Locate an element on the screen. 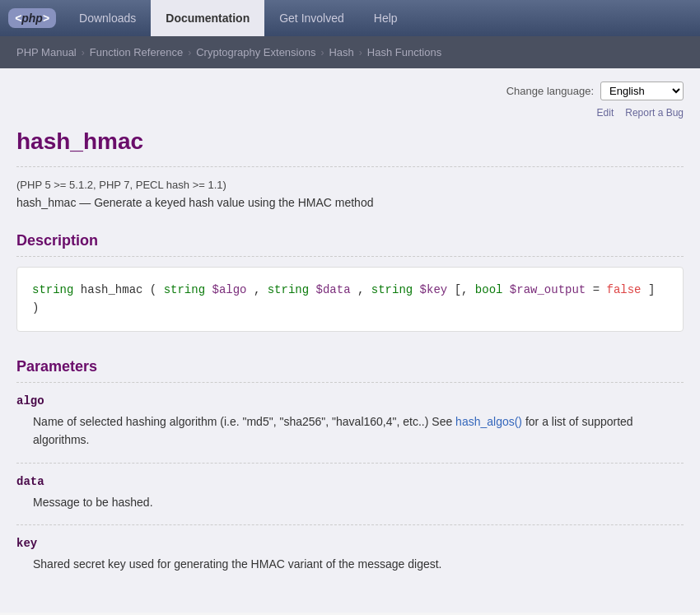 The image size is (700, 615). param-algo-name: algo is located at coordinates (350, 401).